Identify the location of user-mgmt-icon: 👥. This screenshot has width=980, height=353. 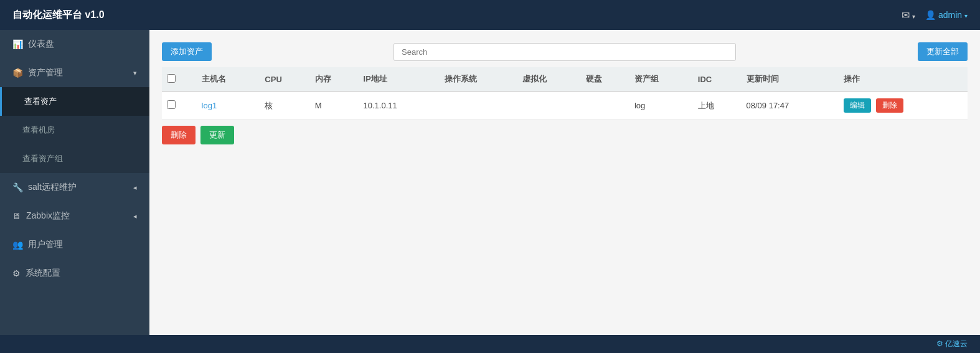
(17, 245).